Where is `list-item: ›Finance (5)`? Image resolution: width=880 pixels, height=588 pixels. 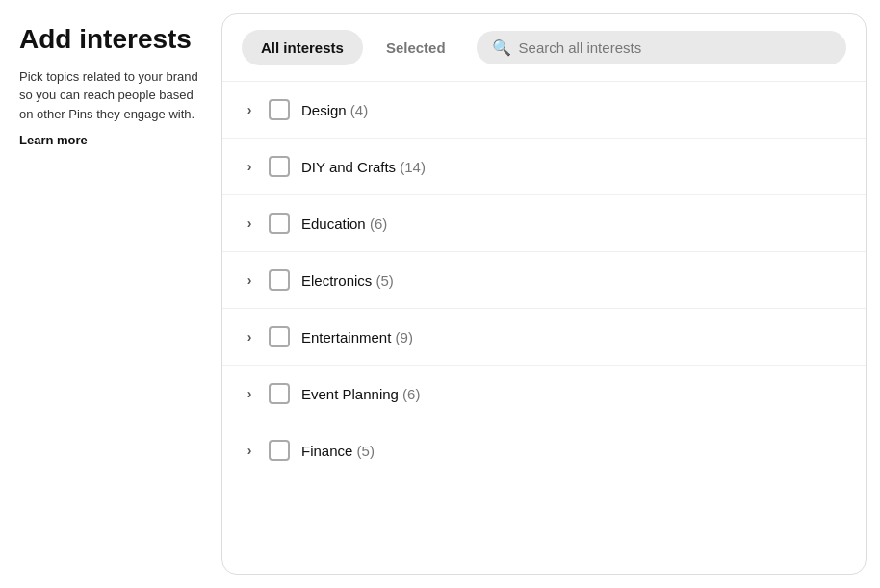
list-item: ›Finance (5) is located at coordinates (544, 450).